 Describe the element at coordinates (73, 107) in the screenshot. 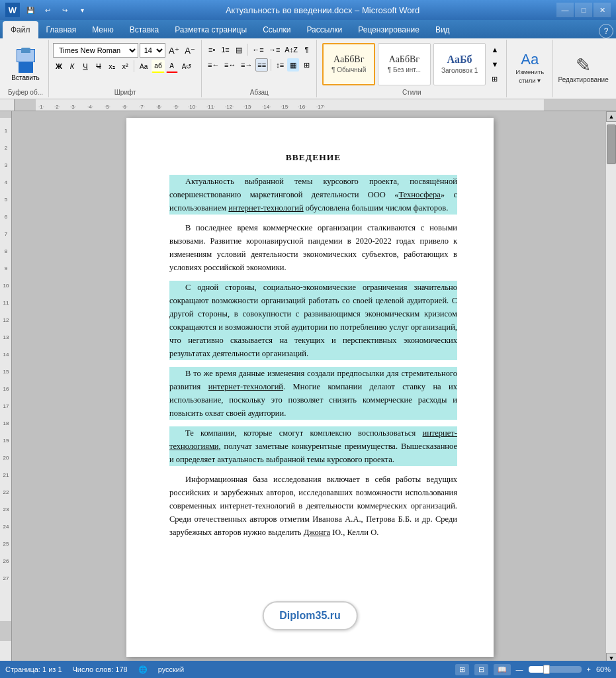

I see `svg-text: ·3·` at that location.